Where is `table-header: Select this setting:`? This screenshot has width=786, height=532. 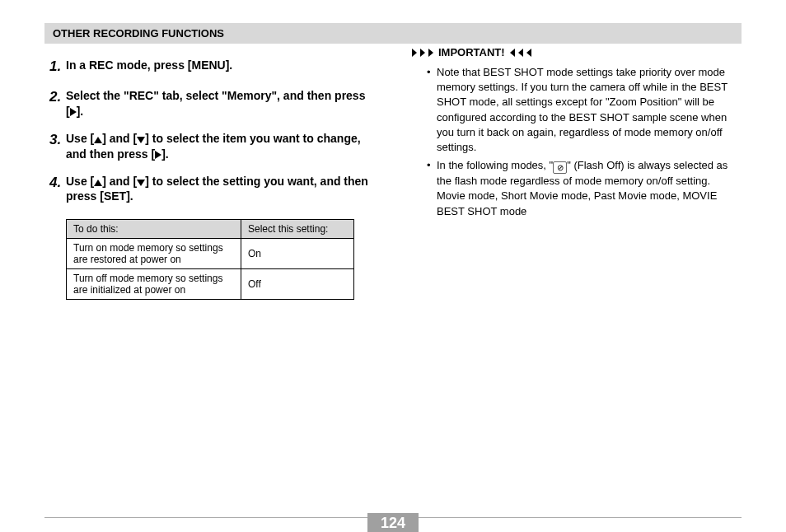
table-header: Select this setting: is located at coordinates (298, 229).